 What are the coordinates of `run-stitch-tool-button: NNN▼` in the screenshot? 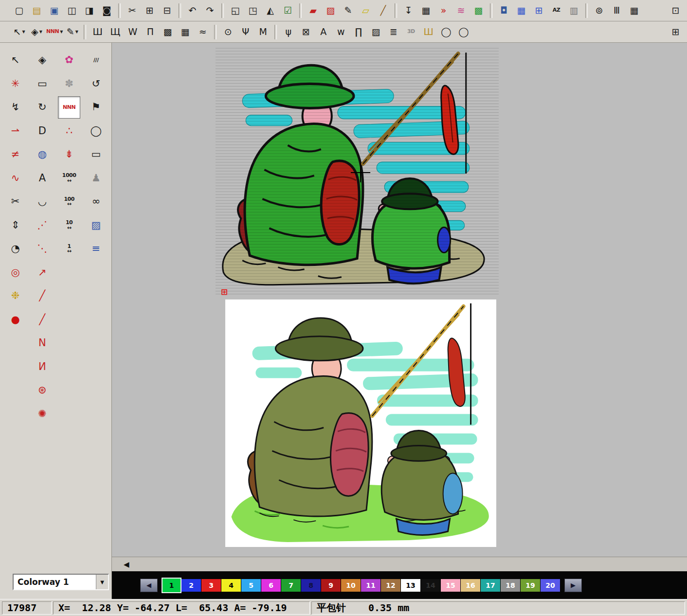 It's located at (54, 32).